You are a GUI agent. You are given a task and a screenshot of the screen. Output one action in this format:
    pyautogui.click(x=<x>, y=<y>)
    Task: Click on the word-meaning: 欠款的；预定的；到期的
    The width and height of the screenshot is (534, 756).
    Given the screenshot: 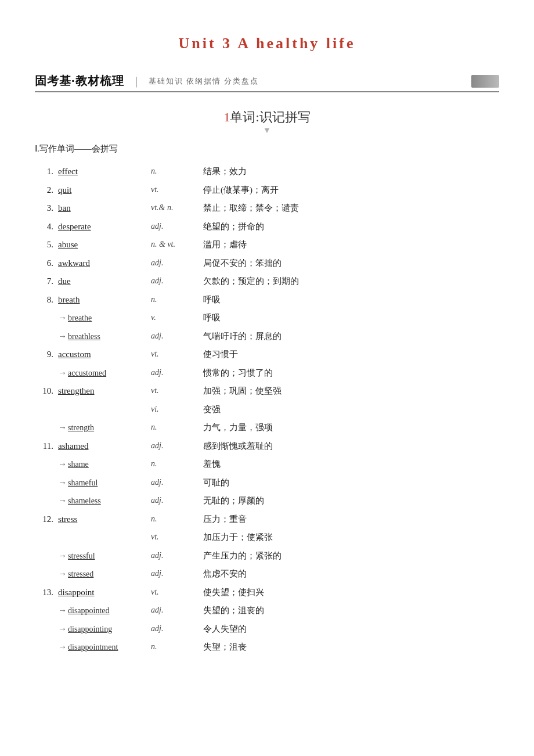 What is the action you would take?
    pyautogui.click(x=350, y=282)
    